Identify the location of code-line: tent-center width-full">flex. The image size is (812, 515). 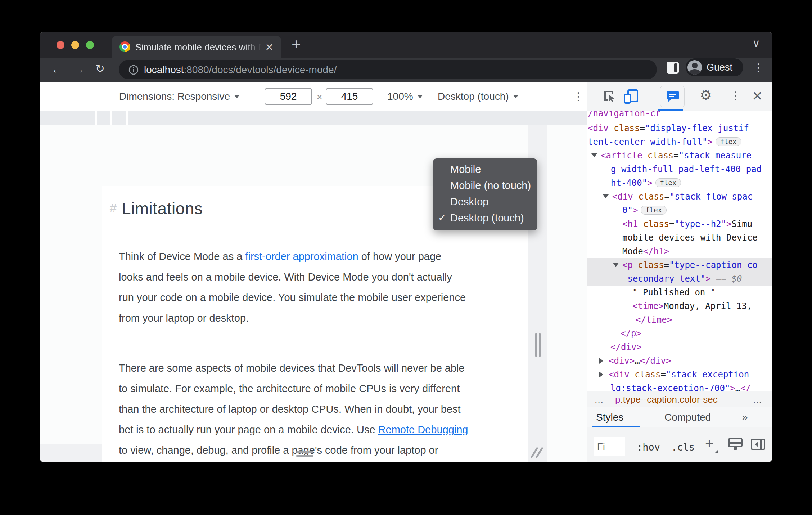
(680, 142).